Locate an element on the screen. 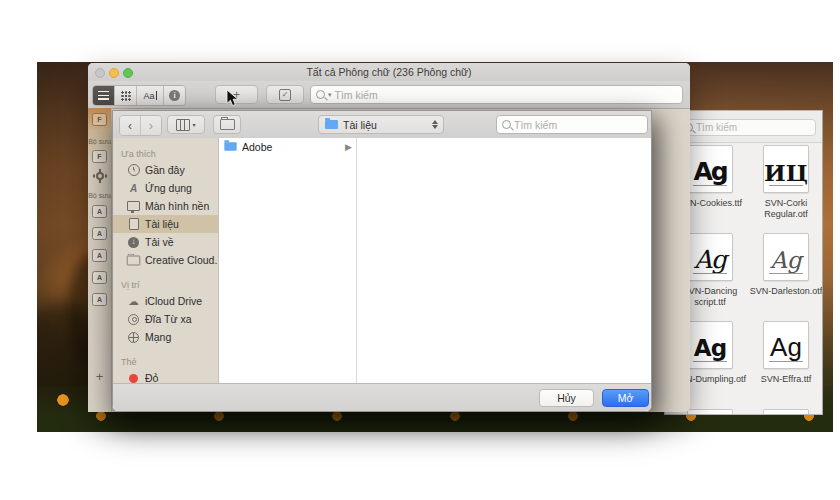  font-file-item: ИЦ SVN-Corki Regular.otf is located at coordinates (786, 189).